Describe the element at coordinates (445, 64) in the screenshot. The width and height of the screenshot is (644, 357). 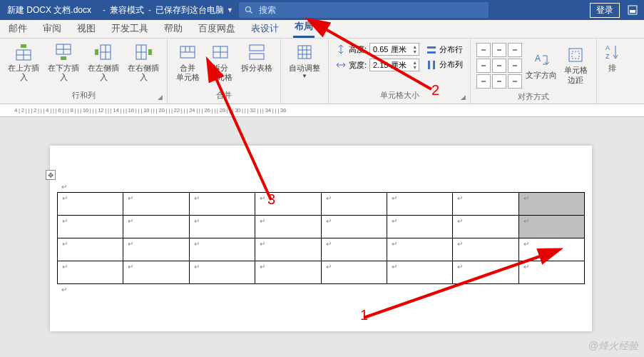
I see `distribute-cols-button: 分布列` at that location.